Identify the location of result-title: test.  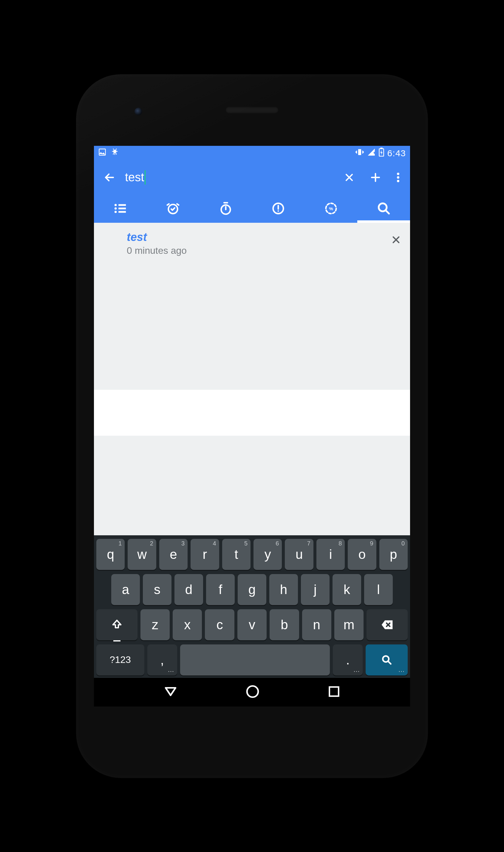
(157, 237).